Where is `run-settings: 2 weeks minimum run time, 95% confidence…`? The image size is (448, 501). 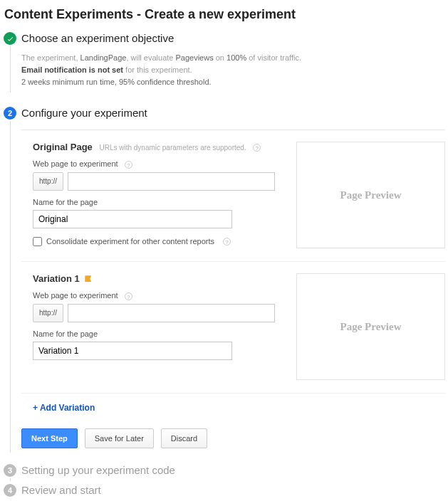 run-settings: 2 weeks minimum run time, 95% confidence… is located at coordinates (234, 83).